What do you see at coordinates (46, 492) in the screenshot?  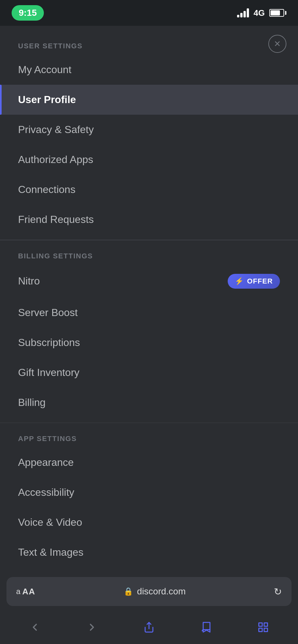 I see `sidebar-item-label: Accessibility` at bounding box center [46, 492].